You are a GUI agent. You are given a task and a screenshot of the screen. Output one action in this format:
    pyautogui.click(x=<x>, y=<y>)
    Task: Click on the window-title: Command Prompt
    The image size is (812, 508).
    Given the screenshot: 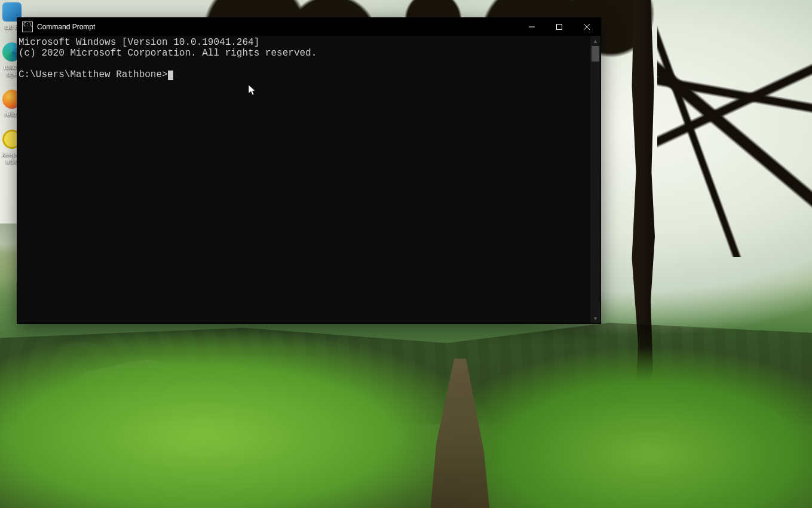 What is the action you would take?
    pyautogui.click(x=66, y=27)
    